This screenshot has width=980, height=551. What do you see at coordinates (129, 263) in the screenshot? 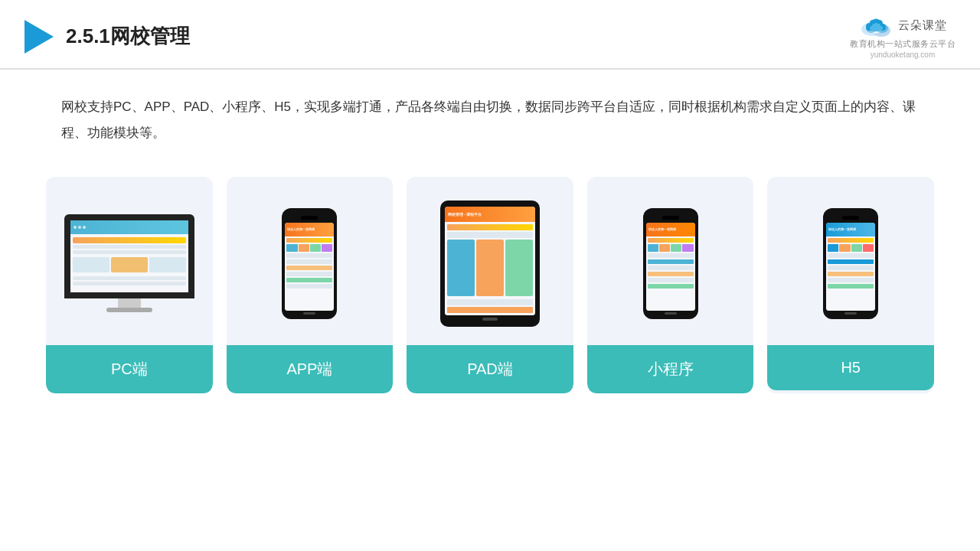
I see `pc-mockup` at bounding box center [129, 263].